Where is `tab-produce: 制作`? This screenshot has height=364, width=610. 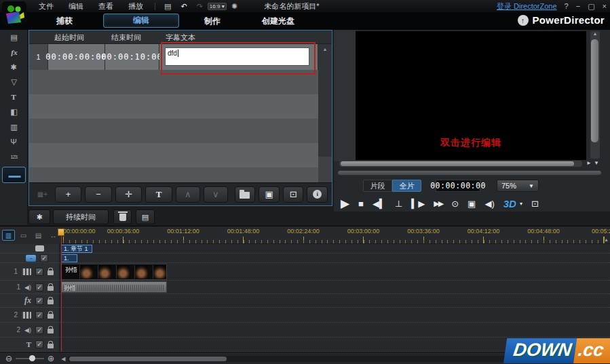 tab-produce: 制作 is located at coordinates (212, 22).